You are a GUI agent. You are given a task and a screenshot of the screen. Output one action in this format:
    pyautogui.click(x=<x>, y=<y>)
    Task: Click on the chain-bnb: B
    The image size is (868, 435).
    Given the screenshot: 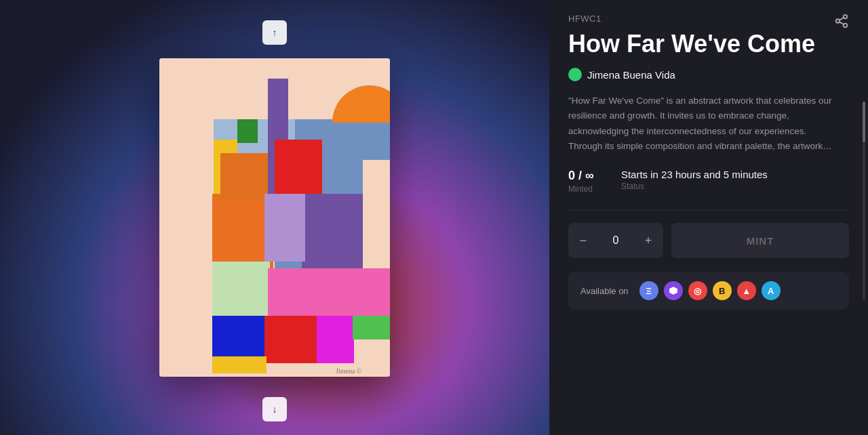 What is the action you would take?
    pyautogui.click(x=722, y=291)
    